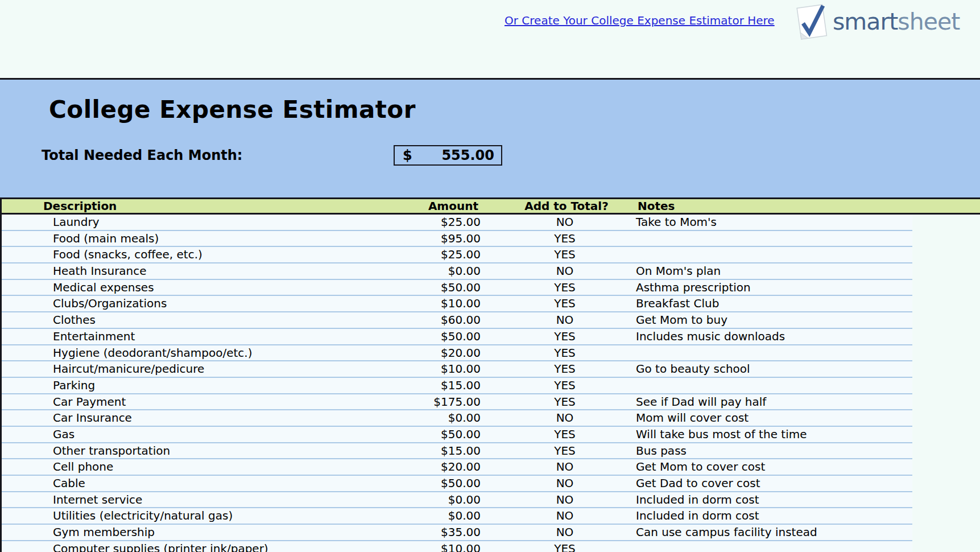 Image resolution: width=980 pixels, height=552 pixels. What do you see at coordinates (457, 403) in the screenshot?
I see `table-row: Car Payment $175.00 YES See if Dad will …` at bounding box center [457, 403].